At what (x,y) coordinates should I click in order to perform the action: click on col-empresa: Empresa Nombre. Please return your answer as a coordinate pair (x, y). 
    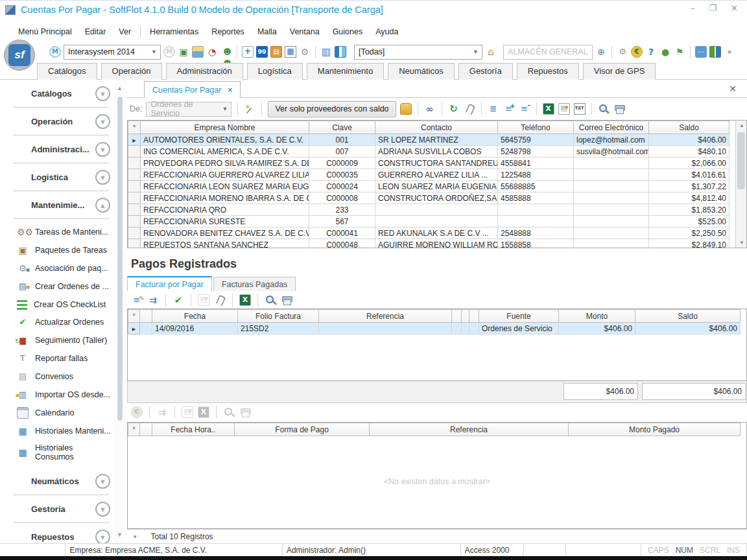
    Looking at the image, I should click on (225, 128).